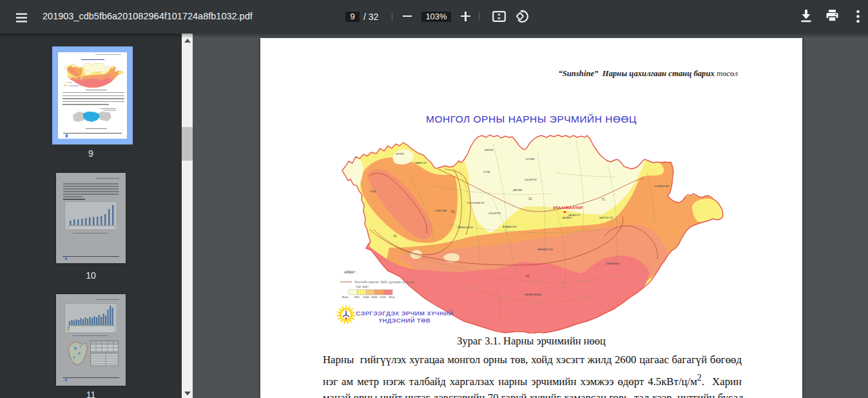  I want to click on svg-text: УЛААНГОМ, so click(420, 163).